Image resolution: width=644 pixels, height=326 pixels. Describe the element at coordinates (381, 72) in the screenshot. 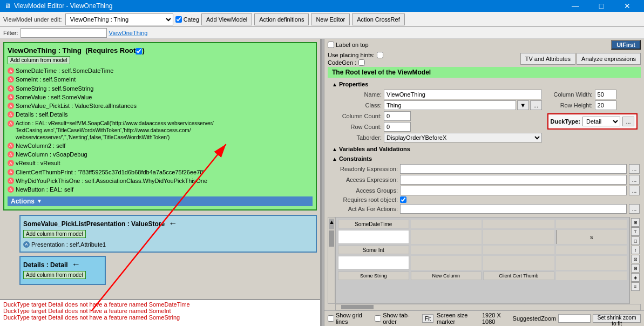

I see `root-level-text: The Root level of the ViewModel` at that location.